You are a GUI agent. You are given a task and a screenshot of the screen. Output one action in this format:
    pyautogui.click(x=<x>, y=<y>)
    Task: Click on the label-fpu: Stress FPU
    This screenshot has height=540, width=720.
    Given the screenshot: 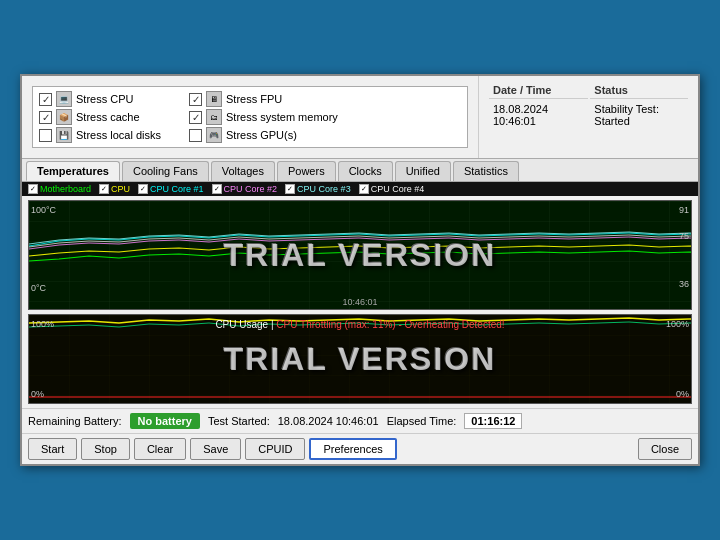 What is the action you would take?
    pyautogui.click(x=254, y=99)
    